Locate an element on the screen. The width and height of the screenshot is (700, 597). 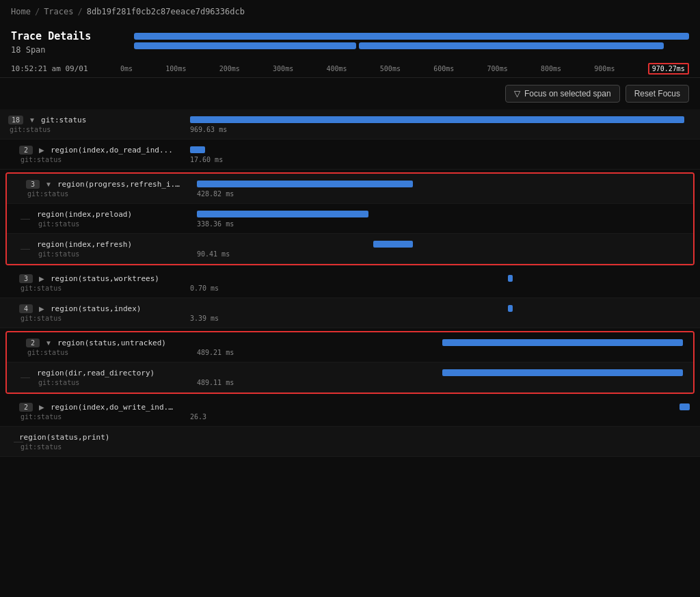
span-row: region(status,print)git:status is located at coordinates (350, 442).